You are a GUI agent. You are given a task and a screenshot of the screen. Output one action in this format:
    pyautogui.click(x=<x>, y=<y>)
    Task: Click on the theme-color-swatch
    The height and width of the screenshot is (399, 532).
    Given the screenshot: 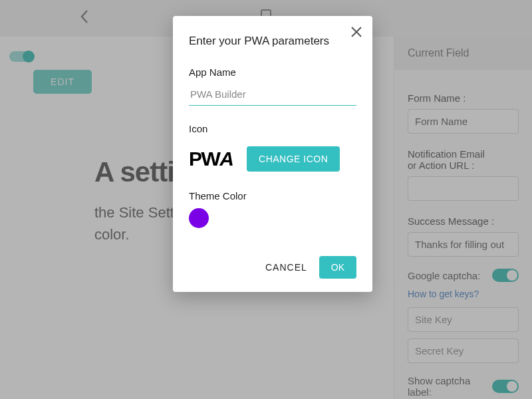 What is the action you would take?
    pyautogui.click(x=199, y=218)
    